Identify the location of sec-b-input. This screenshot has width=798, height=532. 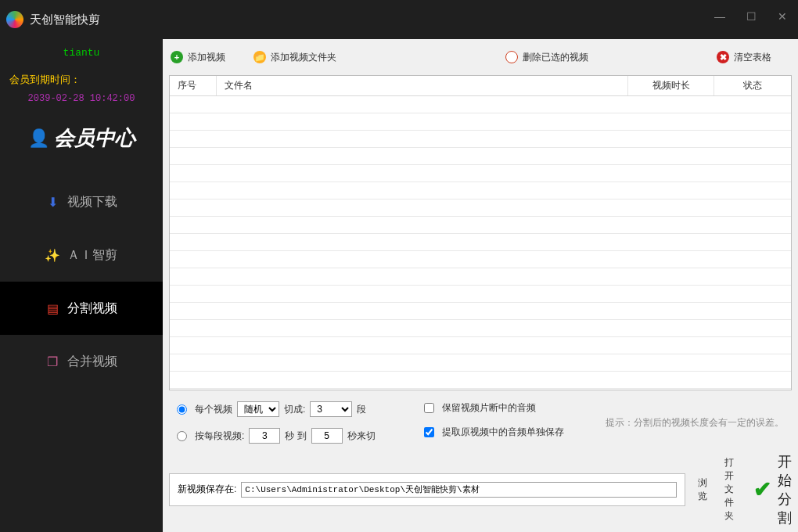
(327, 436).